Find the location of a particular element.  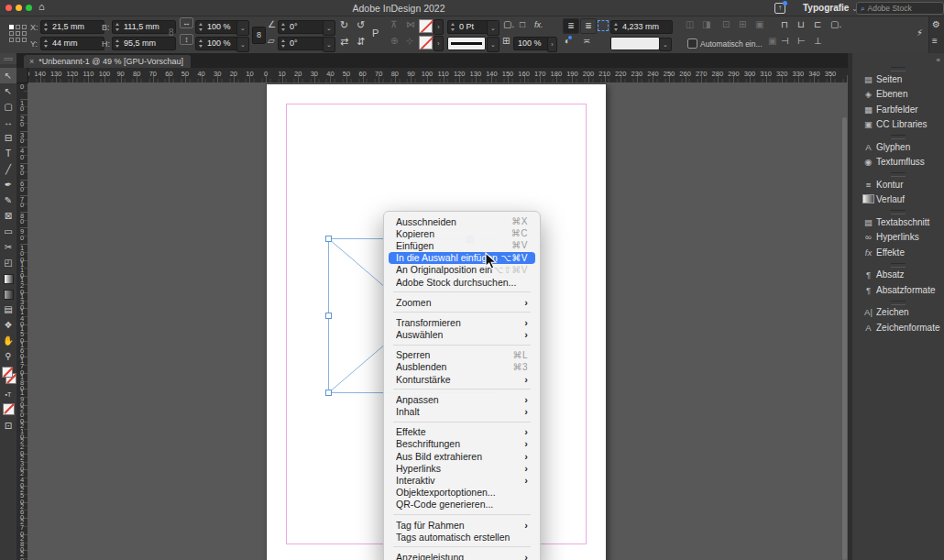

selection-tool: ↖ is located at coordinates (8, 75).